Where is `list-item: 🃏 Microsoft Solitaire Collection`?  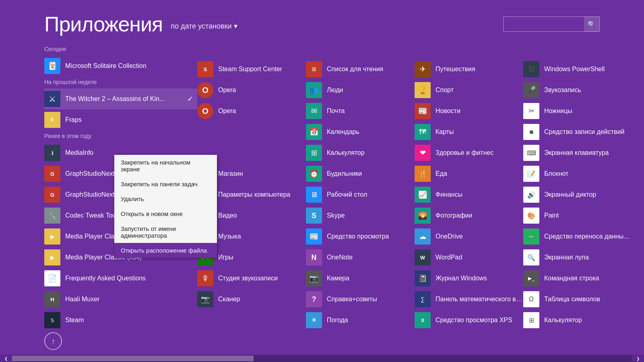 list-item: 🃏 Microsoft Solitaire Collection is located at coordinates (121, 66).